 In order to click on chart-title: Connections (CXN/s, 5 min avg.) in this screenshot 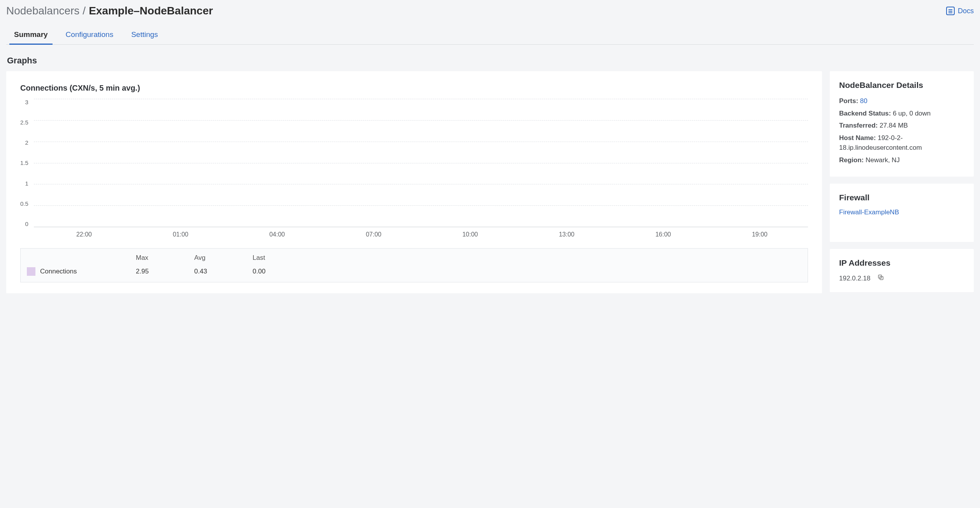, I will do `click(414, 88)`.